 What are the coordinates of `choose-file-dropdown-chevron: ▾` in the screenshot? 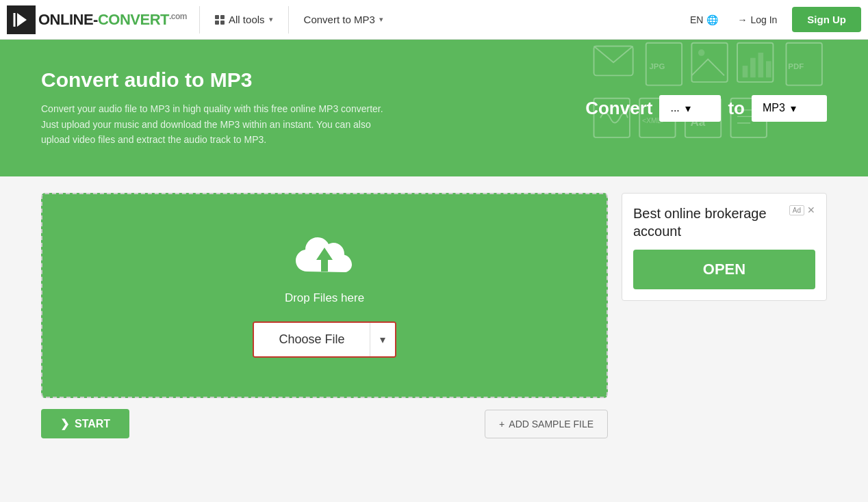 It's located at (383, 339).